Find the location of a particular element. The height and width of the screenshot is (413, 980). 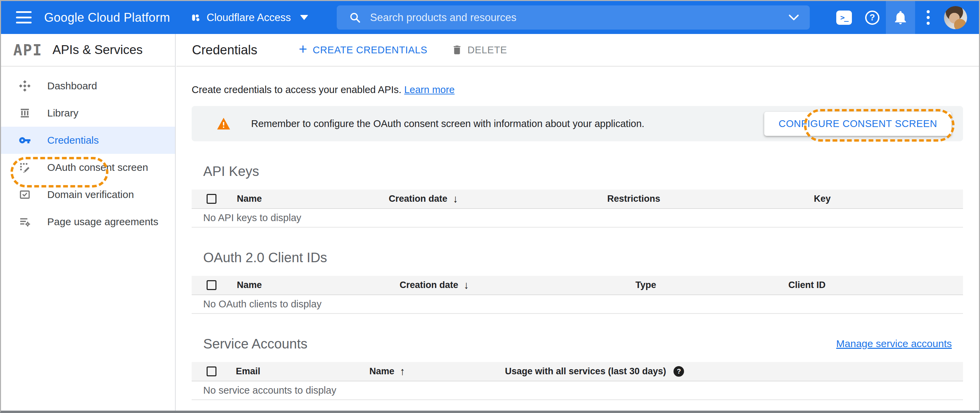

learn-more-link: Learn more is located at coordinates (429, 90).